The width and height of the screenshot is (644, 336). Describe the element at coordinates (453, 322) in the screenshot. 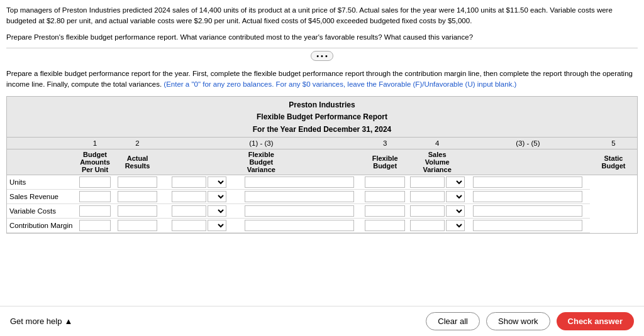

I see `clear-all-button: Clear all` at that location.